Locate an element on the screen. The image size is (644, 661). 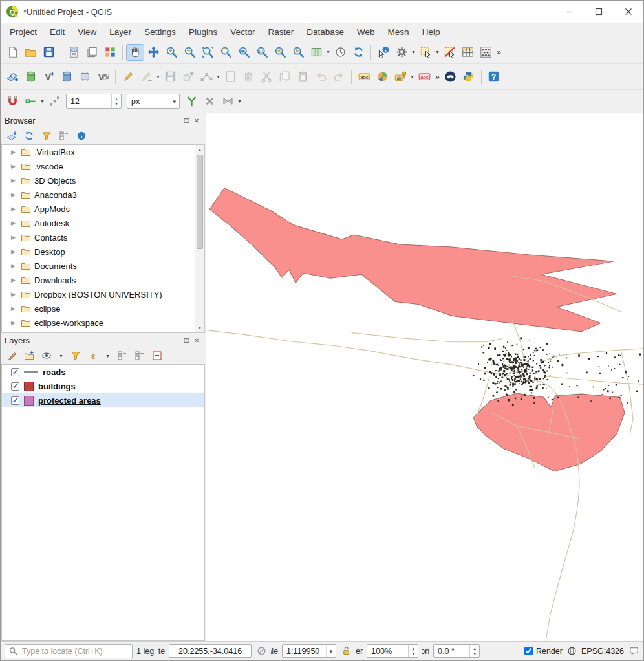
snapping-tolerance-spinbox: 12 ▲▼ is located at coordinates (94, 101).